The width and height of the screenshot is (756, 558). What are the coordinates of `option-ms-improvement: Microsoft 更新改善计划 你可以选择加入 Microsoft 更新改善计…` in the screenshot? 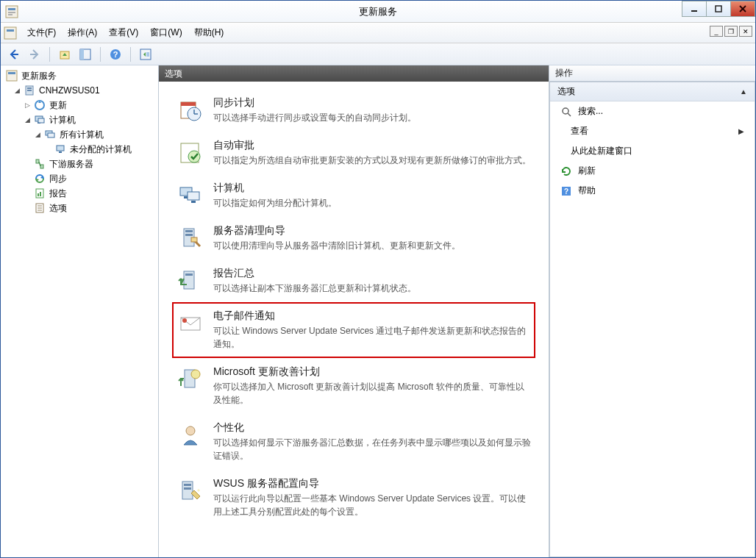 It's located at (354, 386).